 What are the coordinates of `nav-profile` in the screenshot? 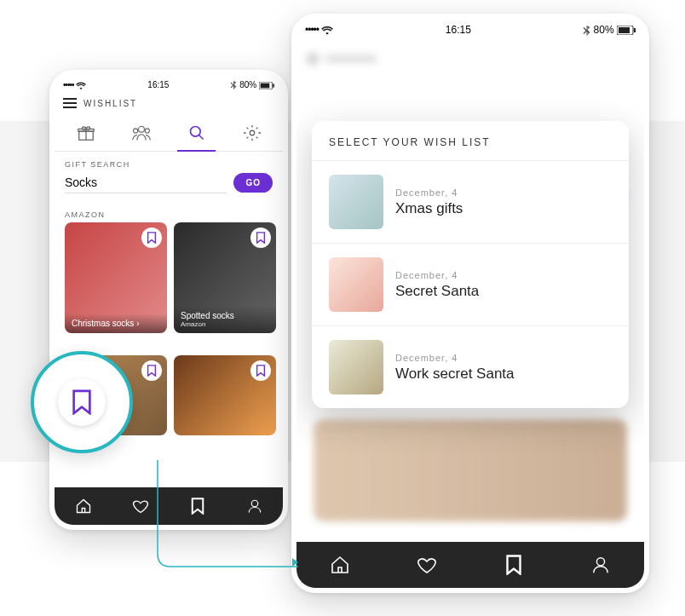 It's located at (601, 565).